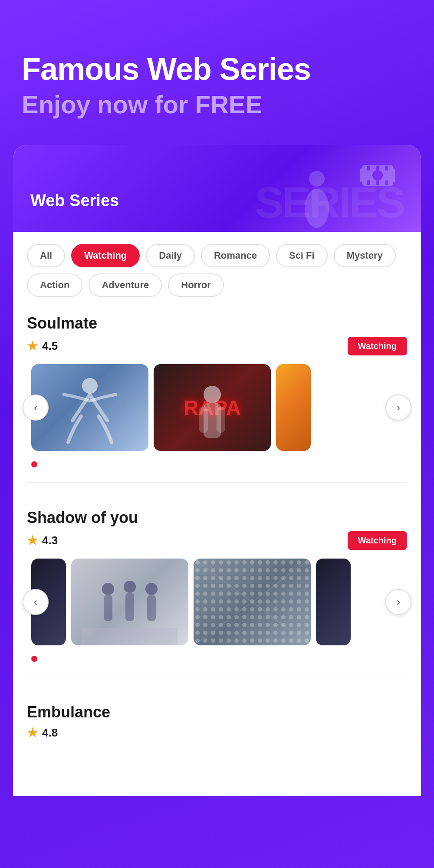 The height and width of the screenshot is (868, 434). What do you see at coordinates (32, 346) in the screenshot?
I see `star-icon: ★` at bounding box center [32, 346].